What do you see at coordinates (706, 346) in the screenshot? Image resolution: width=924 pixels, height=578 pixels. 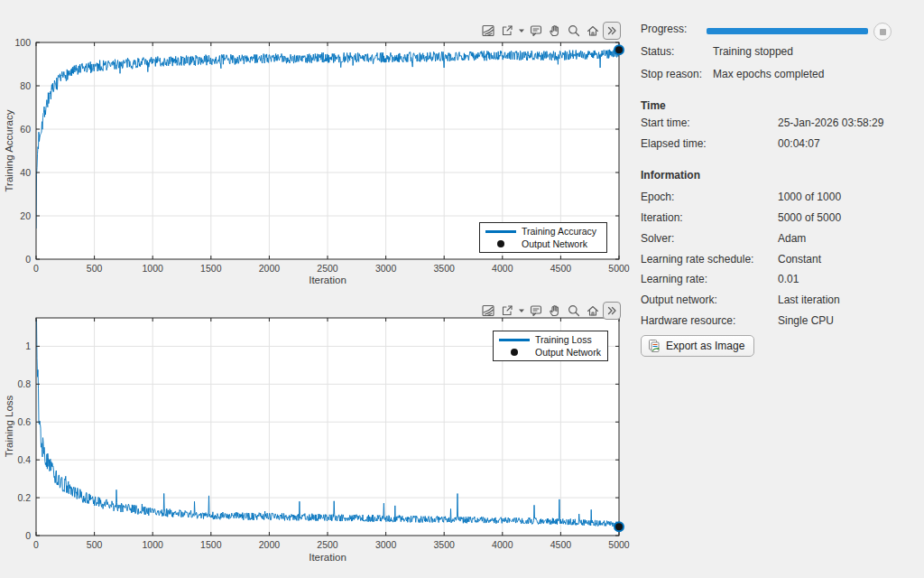 I see `export-button-label: Export as Image` at bounding box center [706, 346].